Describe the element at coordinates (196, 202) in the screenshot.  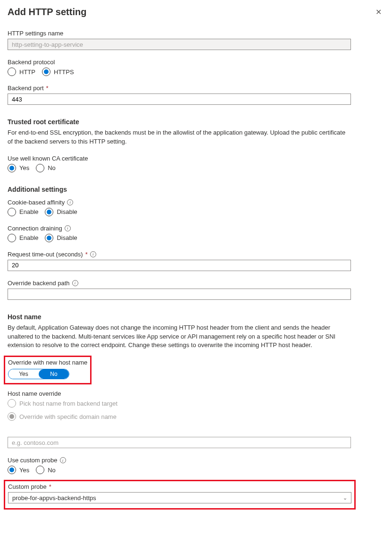
I see `cookie-affinity-label: Cookie-based affinity i` at that location.